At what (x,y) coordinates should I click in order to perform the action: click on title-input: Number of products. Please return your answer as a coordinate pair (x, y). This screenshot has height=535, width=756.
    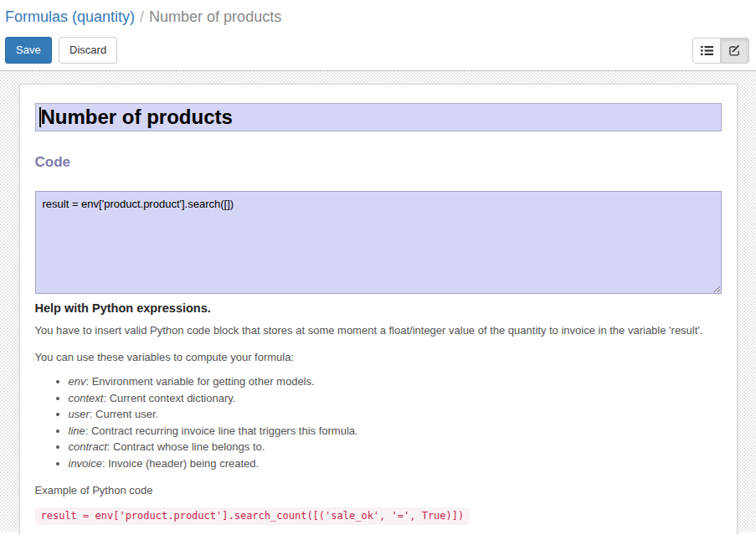
    Looking at the image, I should click on (378, 117).